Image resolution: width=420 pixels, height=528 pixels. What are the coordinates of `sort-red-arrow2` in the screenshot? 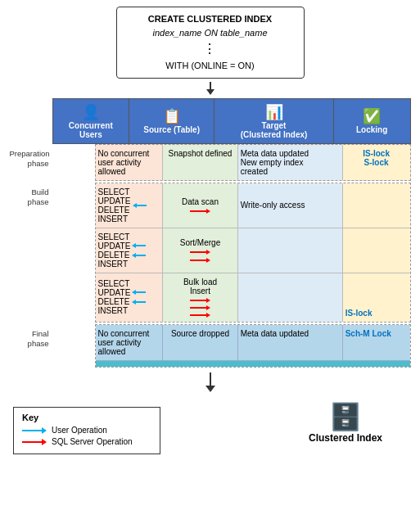 It's located at (200, 260).